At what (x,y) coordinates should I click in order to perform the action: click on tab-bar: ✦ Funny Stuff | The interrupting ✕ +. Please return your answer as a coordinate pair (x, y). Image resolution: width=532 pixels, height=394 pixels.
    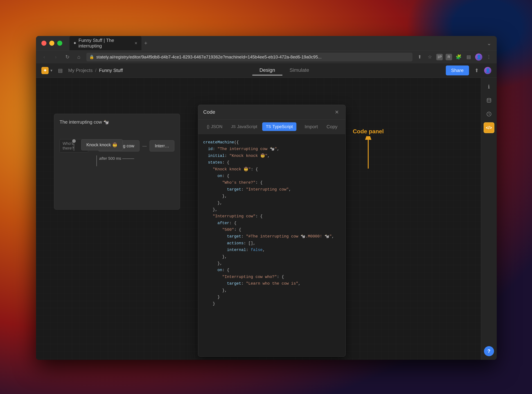
    Looking at the image, I should click on (276, 43).